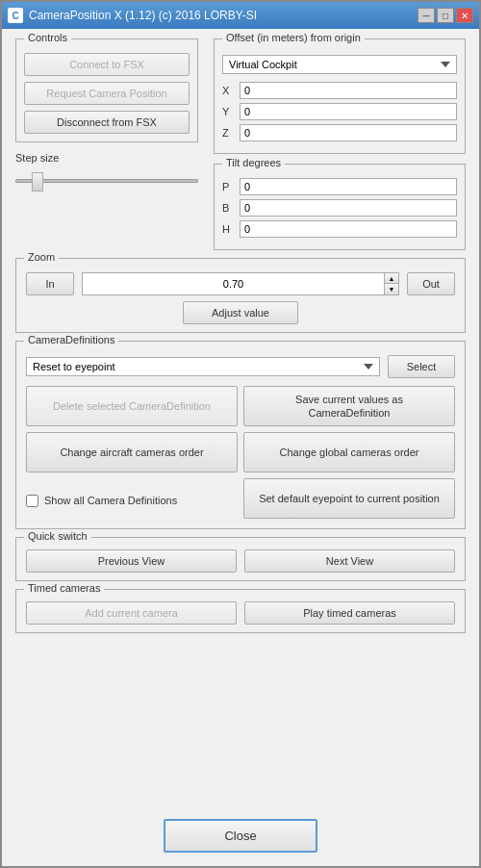  I want to click on title-bar-buttons: ─ □ ✕, so click(445, 15).